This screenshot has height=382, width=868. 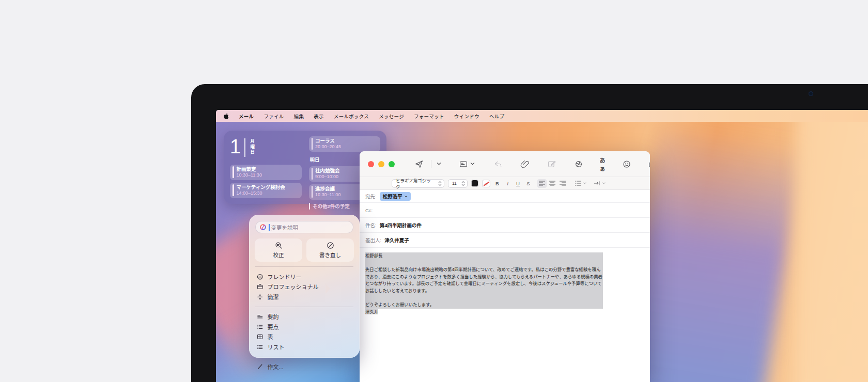 I want to click on apple-intelligence-icon, so click(x=263, y=227).